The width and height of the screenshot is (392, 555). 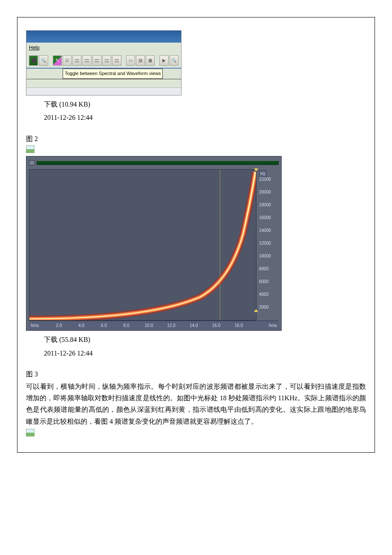 What do you see at coordinates (32, 163) in the screenshot?
I see `chart-topbar-button` at bounding box center [32, 163].